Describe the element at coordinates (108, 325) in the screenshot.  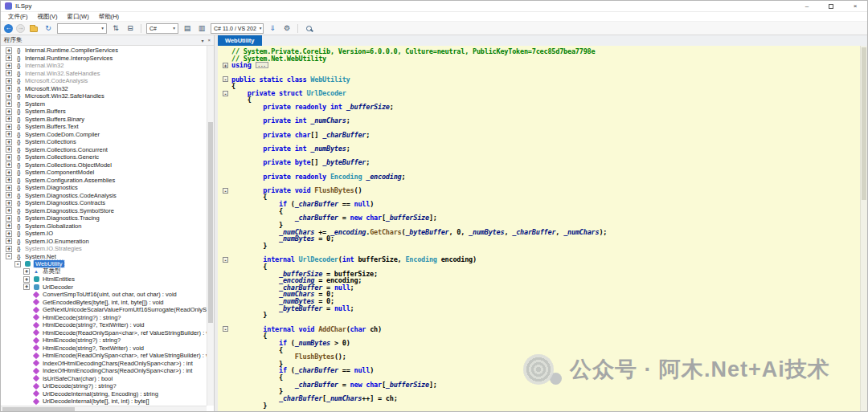
I see `tree-item: HtmlDecode(string?, TextWriter) : void` at that location.